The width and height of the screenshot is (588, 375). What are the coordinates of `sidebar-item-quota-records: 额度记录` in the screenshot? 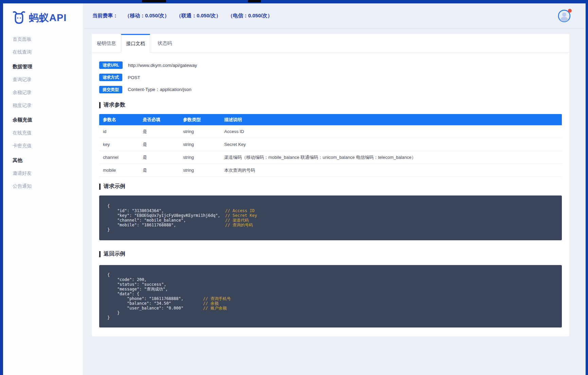 It's located at (43, 105).